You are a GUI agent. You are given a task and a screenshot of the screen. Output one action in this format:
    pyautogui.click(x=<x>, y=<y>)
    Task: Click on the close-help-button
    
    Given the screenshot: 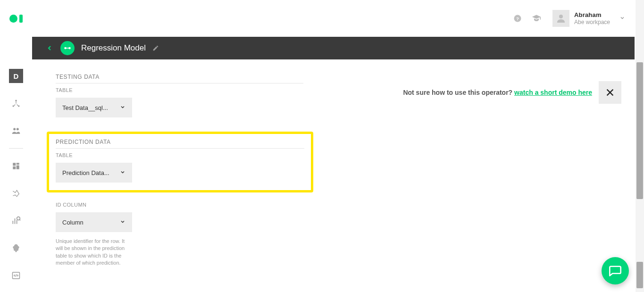 What is the action you would take?
    pyautogui.click(x=610, y=92)
    